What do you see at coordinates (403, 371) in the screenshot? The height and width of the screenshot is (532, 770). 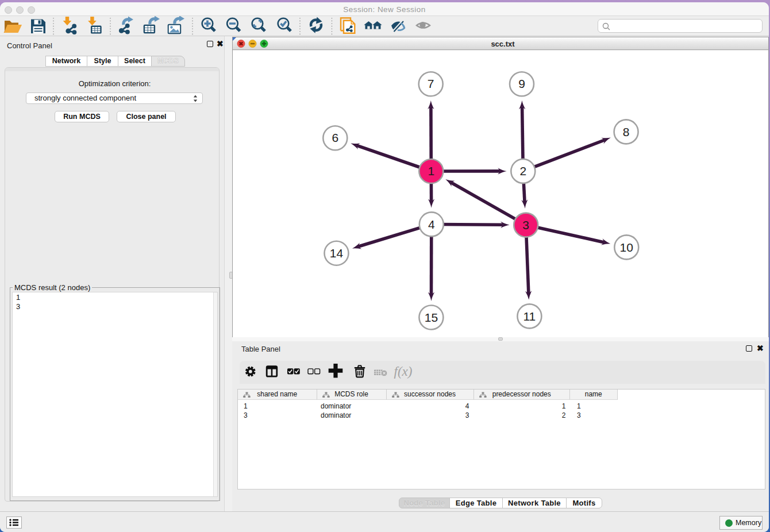 I see `svg-text: f(x)` at bounding box center [403, 371].